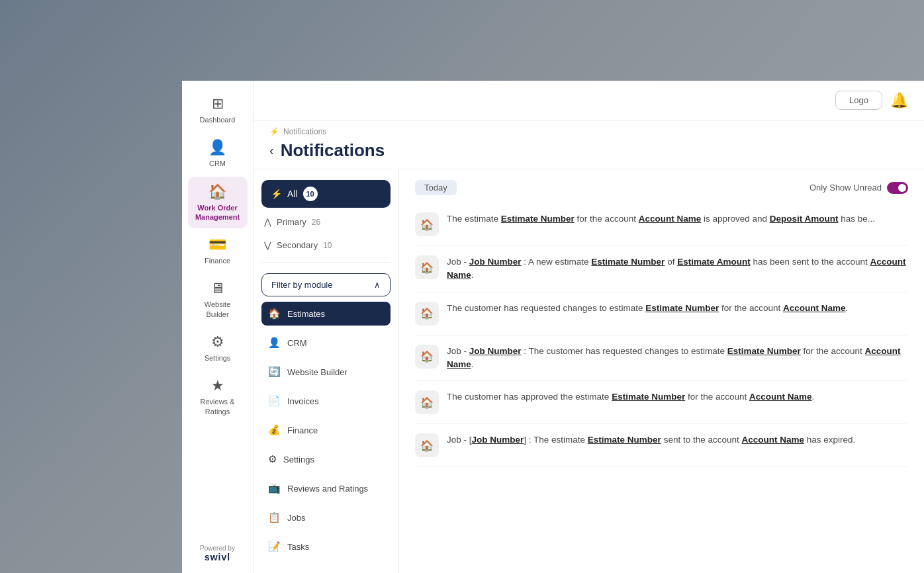 The width and height of the screenshot is (924, 573). What do you see at coordinates (218, 110) in the screenshot?
I see `sidebar-item-dashboard: ⊞ Dashboard` at bounding box center [218, 110].